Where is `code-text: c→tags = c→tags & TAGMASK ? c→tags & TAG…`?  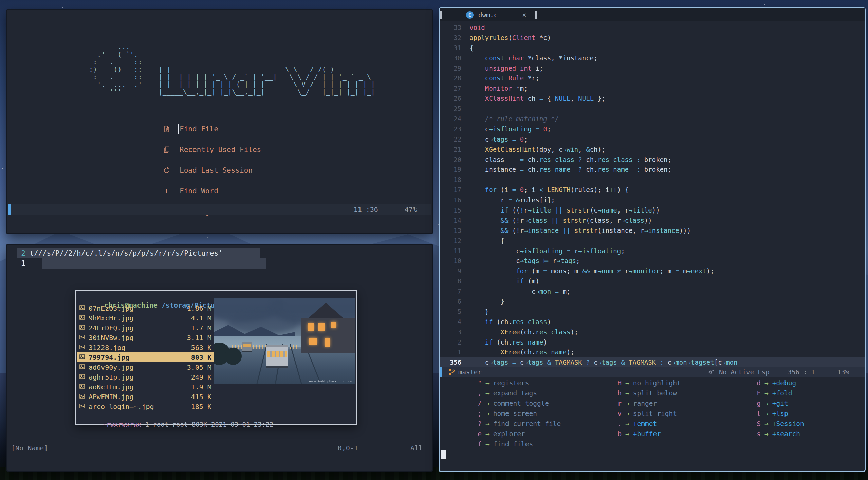 code-text: c→tags = c→tags & TAGMASK ? c→tags & TAG… is located at coordinates (667, 362).